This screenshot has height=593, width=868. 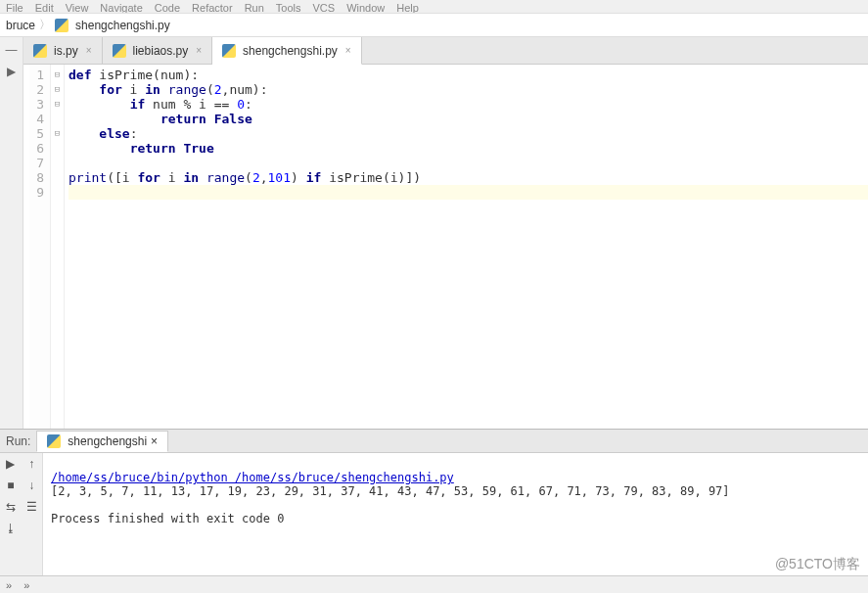 I want to click on breadcrumb: bruce 〉 shengchengshi.py, so click(x=434, y=25).